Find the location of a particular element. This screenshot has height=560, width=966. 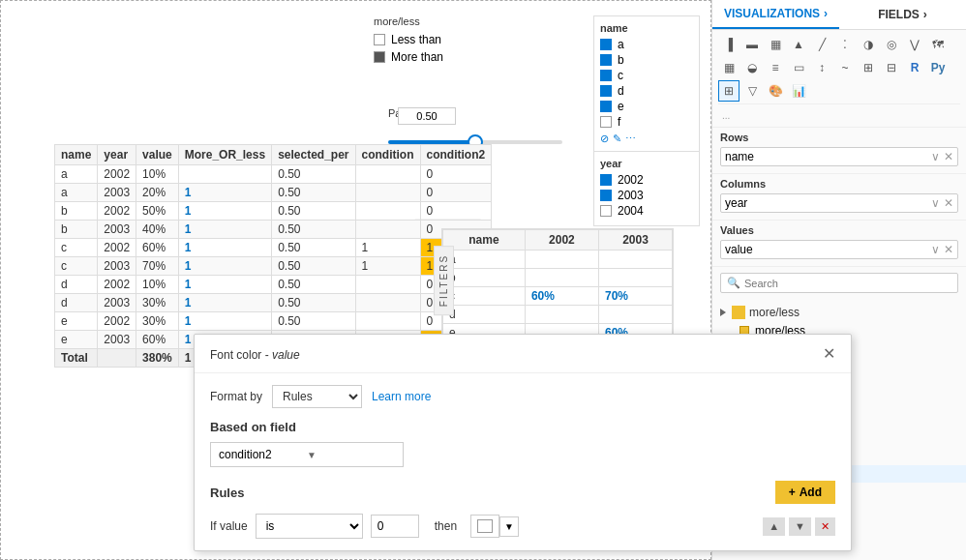

values-label: Values is located at coordinates (839, 230).